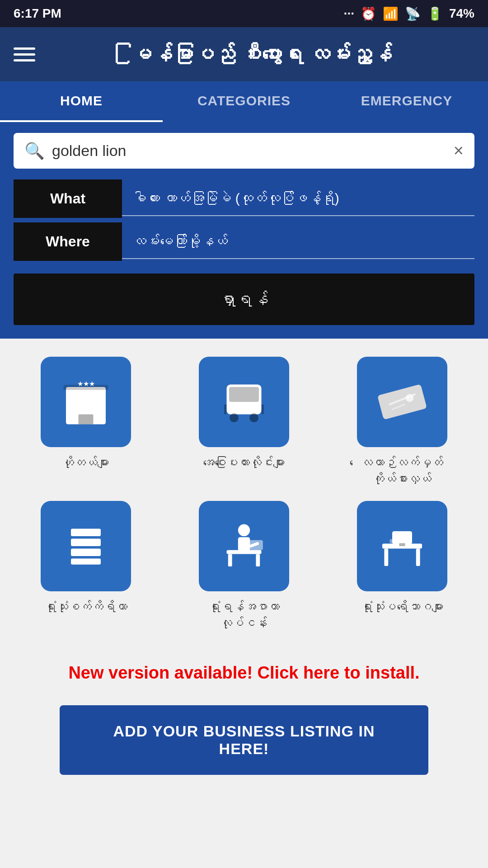  Describe the element at coordinates (402, 422) in the screenshot. I see `category-tickets: လေယာဉ်လက်မှတ် ကိုယ်စားလှယ်` at that location.